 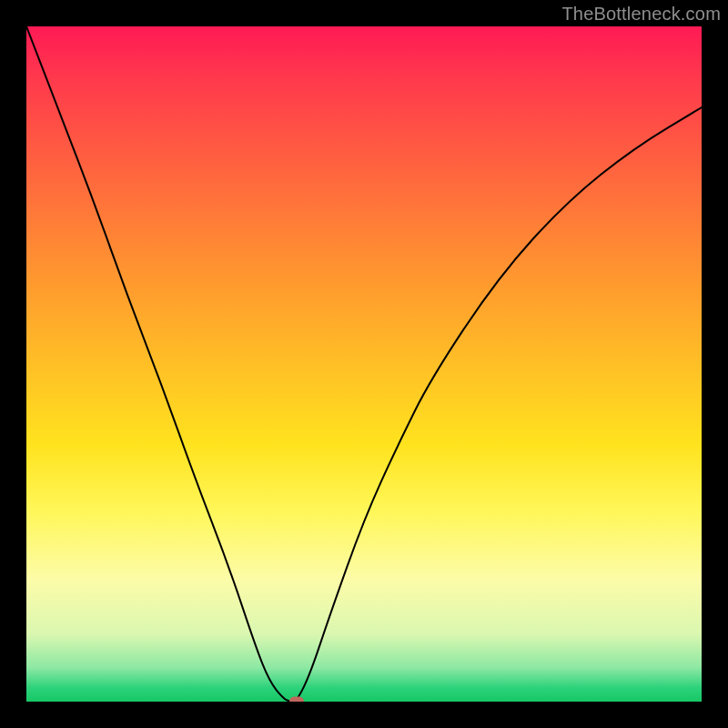 What do you see at coordinates (641, 15) in the screenshot?
I see `watermark-text: TheBottleneck.com` at bounding box center [641, 15].